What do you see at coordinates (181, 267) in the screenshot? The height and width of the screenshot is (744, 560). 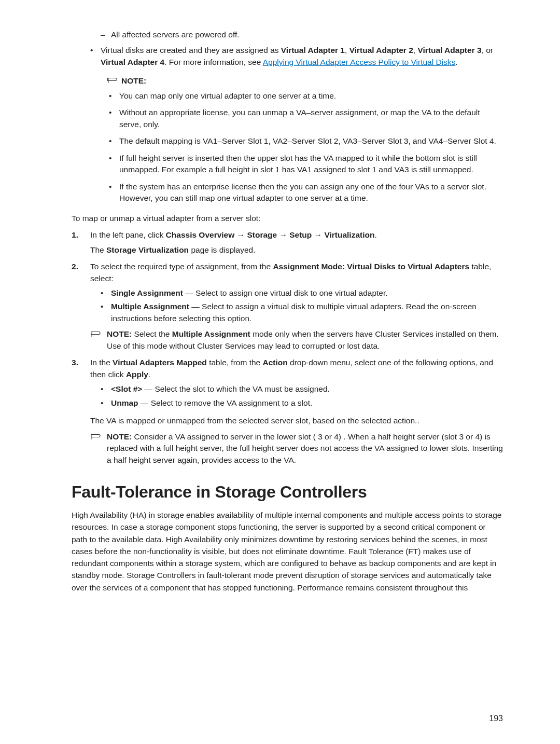 I see `s2-pre: To select the required type of assignmen…` at bounding box center [181, 267].